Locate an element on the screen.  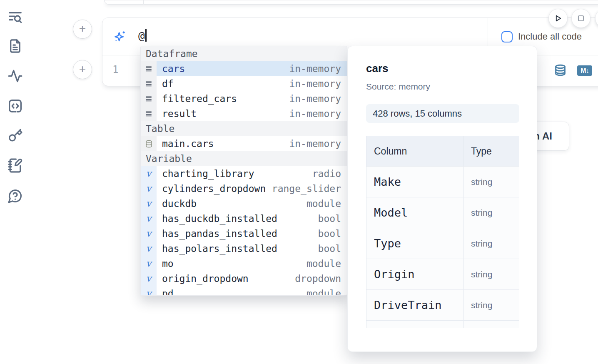
column-name: Model is located at coordinates (391, 212).